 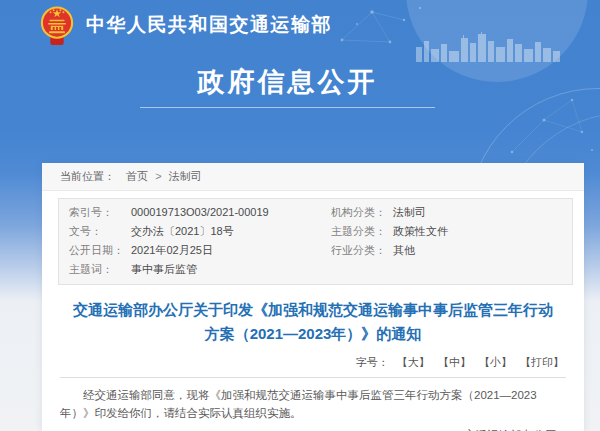 What do you see at coordinates (414, 362) in the screenshot?
I see `fontsize-large-button: 【大】` at bounding box center [414, 362].